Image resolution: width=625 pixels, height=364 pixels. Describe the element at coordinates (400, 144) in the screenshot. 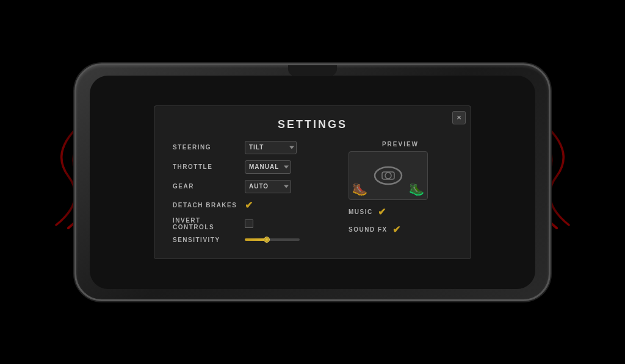

I see `preview-label: PREVIEW` at that location.